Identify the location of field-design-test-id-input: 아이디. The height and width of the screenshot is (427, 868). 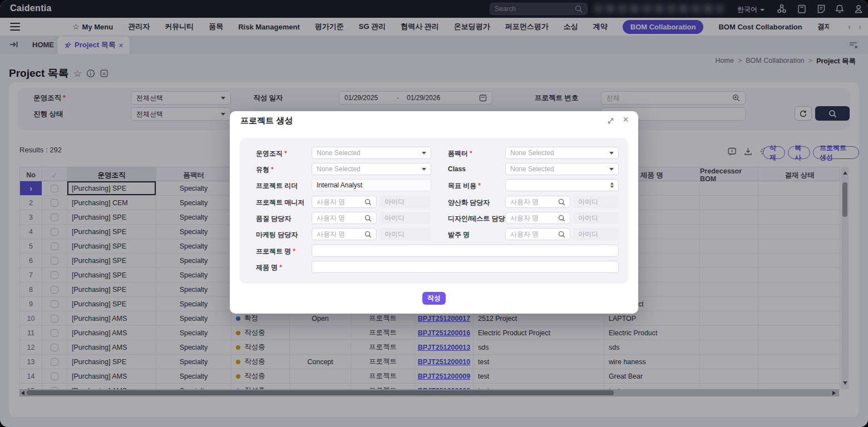
(596, 218).